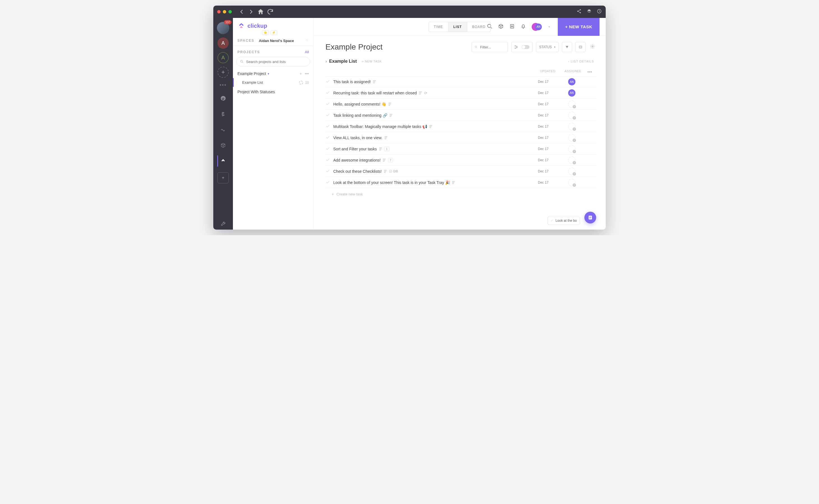  Describe the element at coordinates (276, 62) in the screenshot. I see `search-field` at that location.